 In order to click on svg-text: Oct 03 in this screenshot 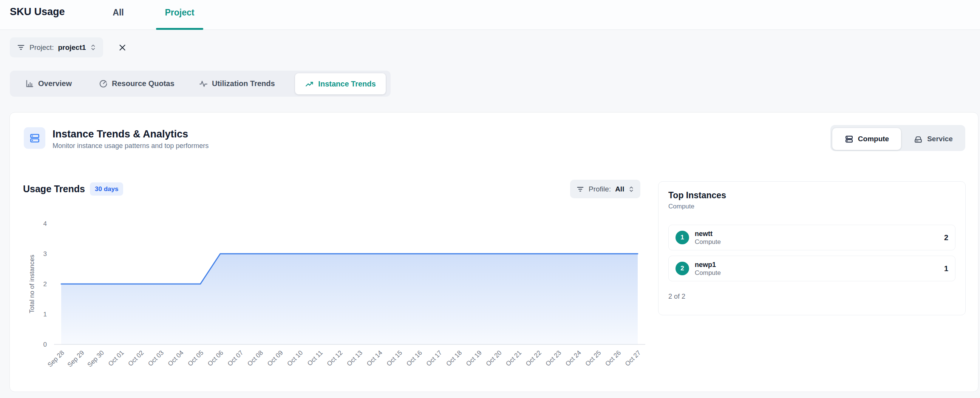, I will do `click(156, 358)`.